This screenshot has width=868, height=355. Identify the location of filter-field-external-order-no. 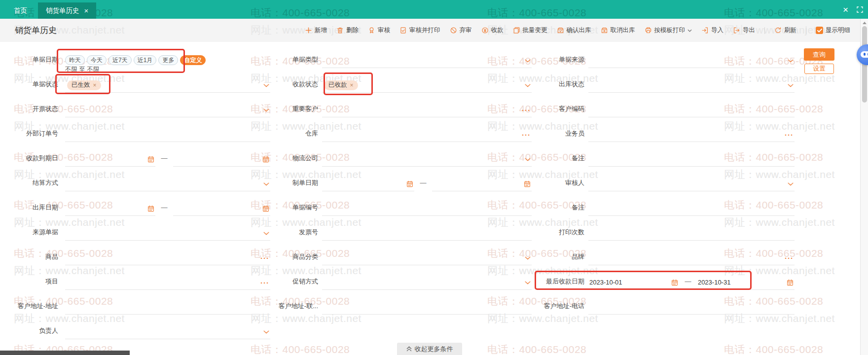
(168, 134).